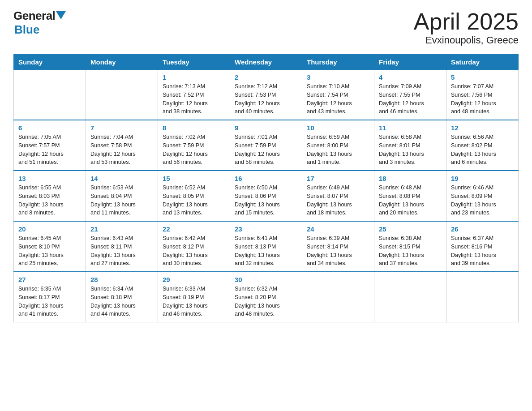 The width and height of the screenshot is (532, 411). Describe the element at coordinates (266, 99) in the screenshot. I see `day-info: Sunrise: 7:12 AMSunset: 7:53 PMDaylight:…` at that location.